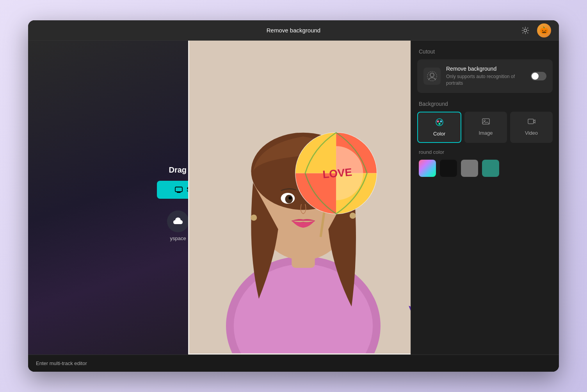 The height and width of the screenshot is (392, 587). What do you see at coordinates (294, 30) in the screenshot?
I see `titlebar: Remove background 🎃` at bounding box center [294, 30].